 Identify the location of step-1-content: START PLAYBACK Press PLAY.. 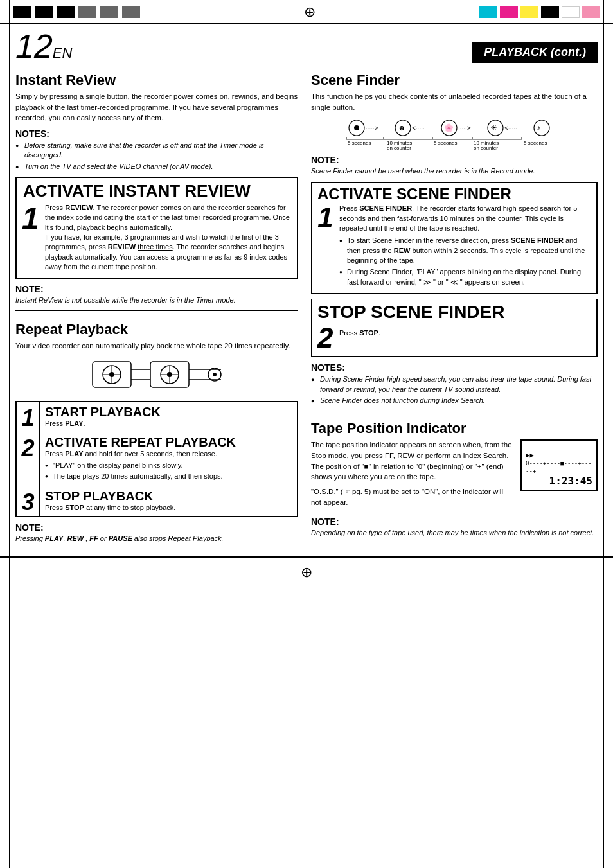
(168, 417).